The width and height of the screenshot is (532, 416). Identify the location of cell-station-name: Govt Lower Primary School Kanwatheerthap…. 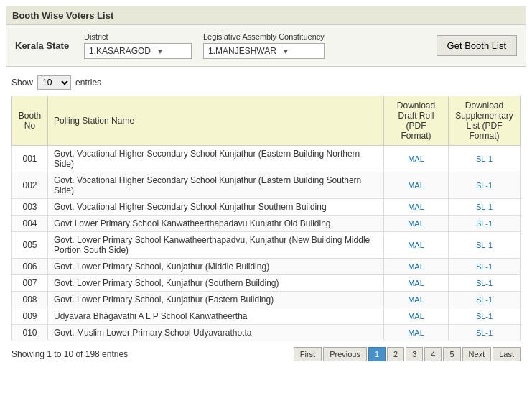
(216, 224).